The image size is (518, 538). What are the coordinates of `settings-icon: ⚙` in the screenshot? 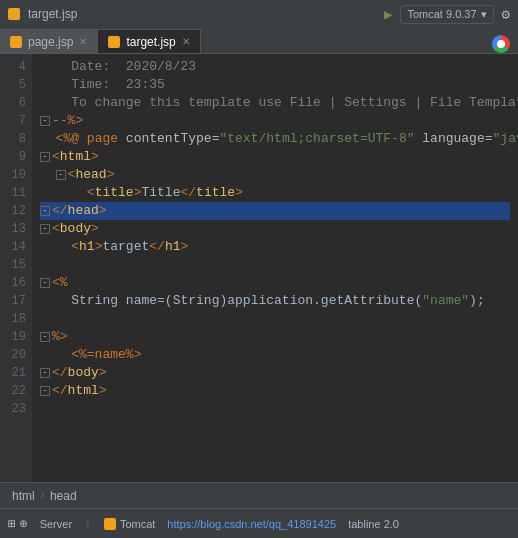 It's located at (506, 14).